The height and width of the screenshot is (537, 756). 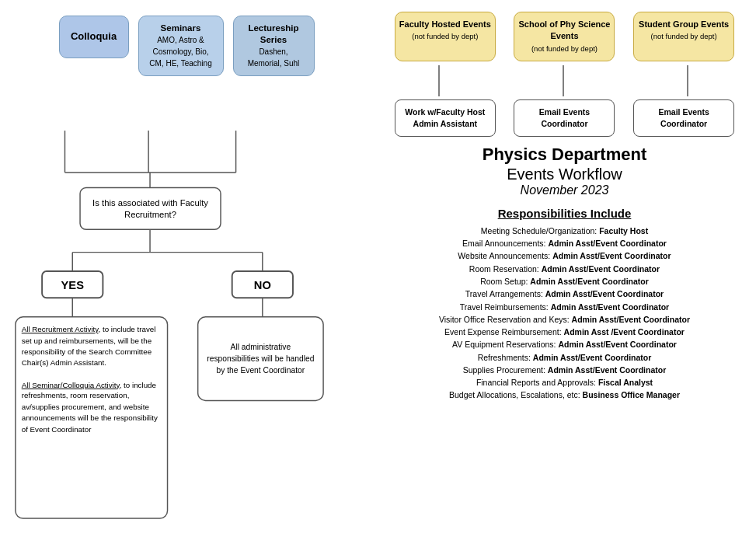 I want to click on work-faculty-node: Work w/Faculty Host Admin Assistant, so click(x=445, y=118).